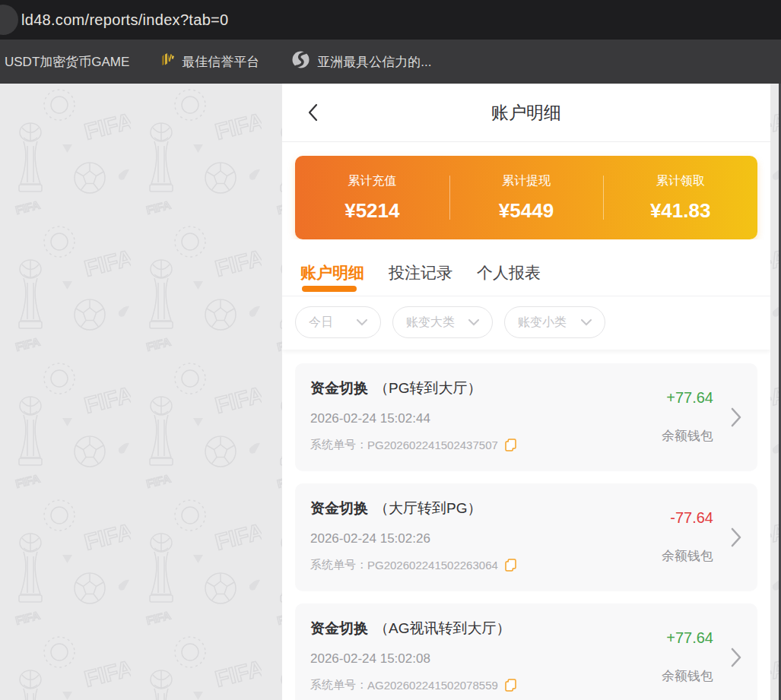  Describe the element at coordinates (421, 279) in the screenshot. I see `tab-bet-records: 投注记录` at that location.